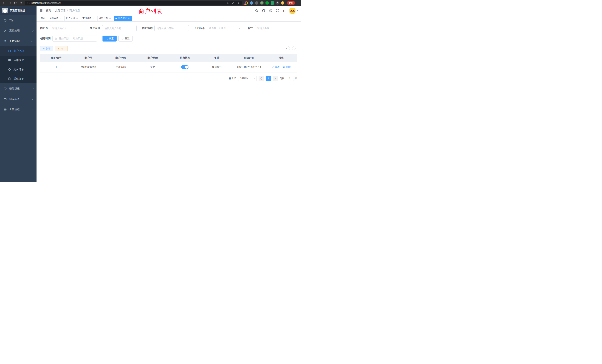  What do you see at coordinates (61, 48) in the screenshot?
I see `export-button: 导出` at bounding box center [61, 48].